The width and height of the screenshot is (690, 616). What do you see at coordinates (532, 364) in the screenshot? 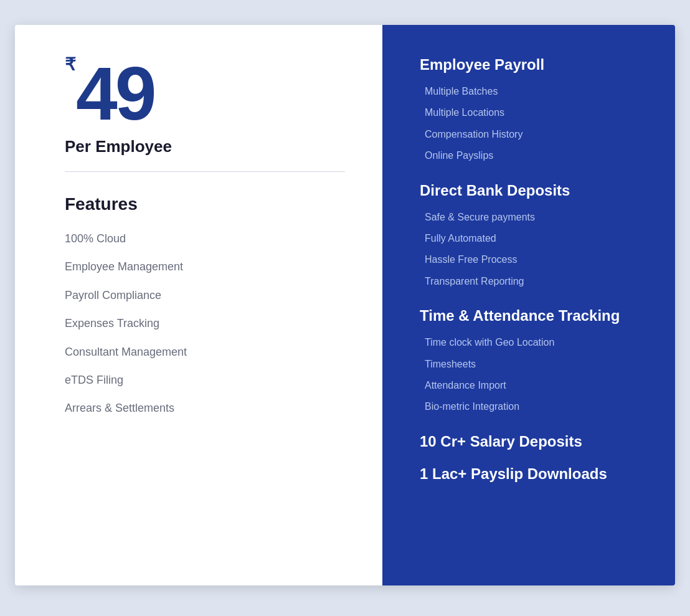
I see `sub-item: Timesheets` at bounding box center [532, 364].